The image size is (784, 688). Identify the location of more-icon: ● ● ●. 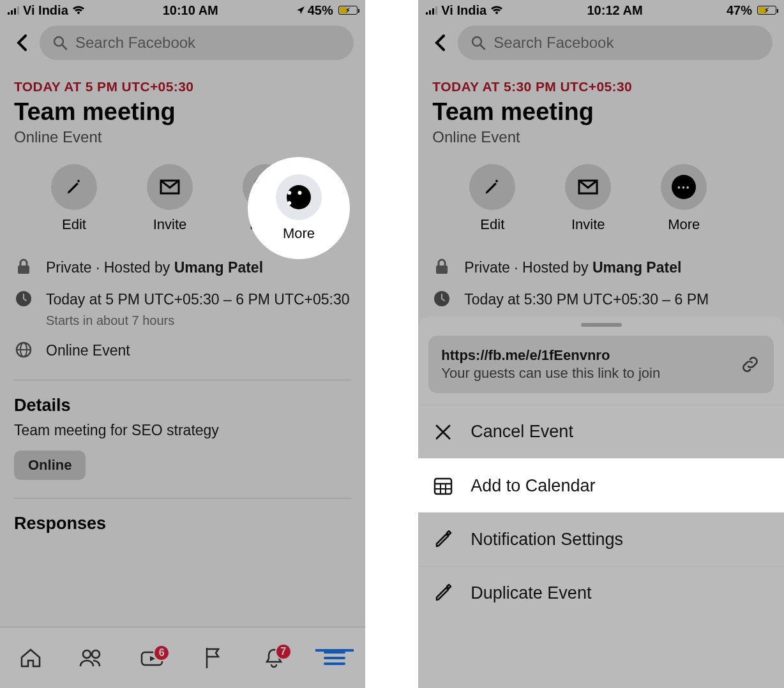
(299, 197).